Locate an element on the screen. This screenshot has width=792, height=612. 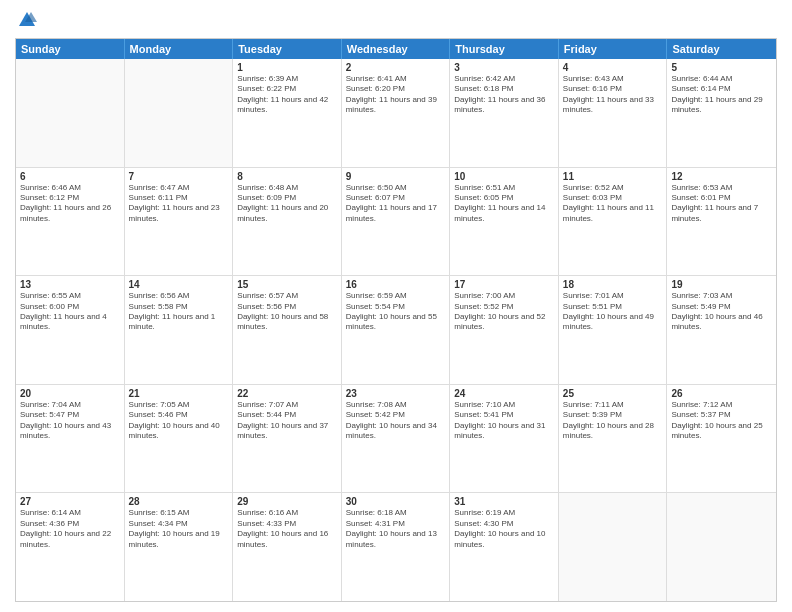
sunrise-text: Sunrise: 7:10 AM is located at coordinates (484, 404).